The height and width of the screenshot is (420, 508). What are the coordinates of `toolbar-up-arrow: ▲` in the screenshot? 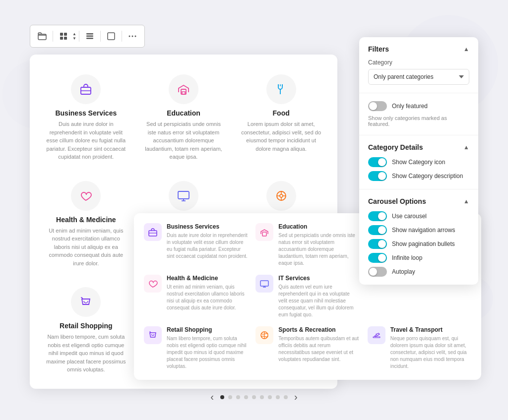 It's located at (74, 34).